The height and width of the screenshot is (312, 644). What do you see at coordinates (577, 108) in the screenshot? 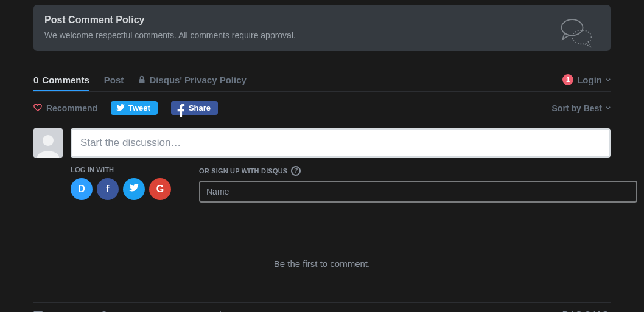
I see `sort-label: Sort by Best` at bounding box center [577, 108].